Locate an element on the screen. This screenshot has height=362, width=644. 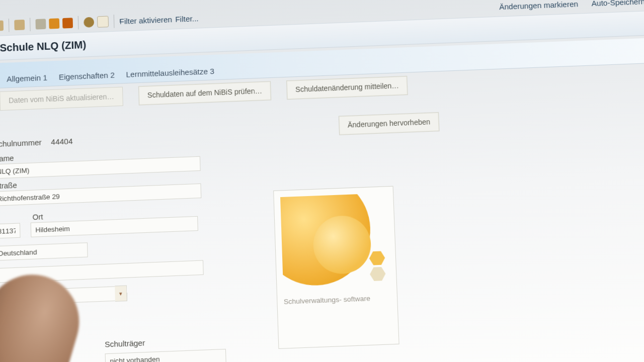
autosave-link: Auto-Speichern is located at coordinates (618, 4).